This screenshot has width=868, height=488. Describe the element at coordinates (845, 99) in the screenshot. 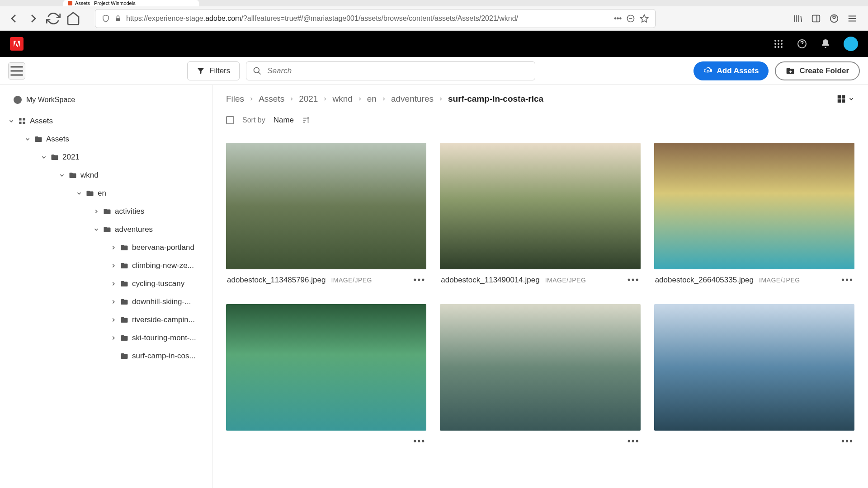

I see `view-toggle` at that location.